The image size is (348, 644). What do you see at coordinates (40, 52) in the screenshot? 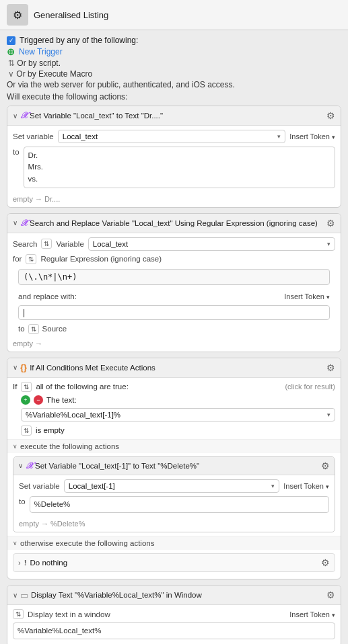
I see `new-trigger-label: New Trigger` at bounding box center [40, 52].